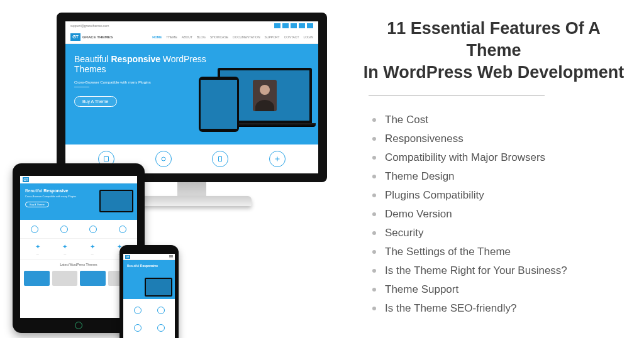  What do you see at coordinates (233, 37) in the screenshot?
I see `nav-links: HOME THEME ABOUT BLOG SHOWCASE DOCUMENTA…` at bounding box center [233, 37].